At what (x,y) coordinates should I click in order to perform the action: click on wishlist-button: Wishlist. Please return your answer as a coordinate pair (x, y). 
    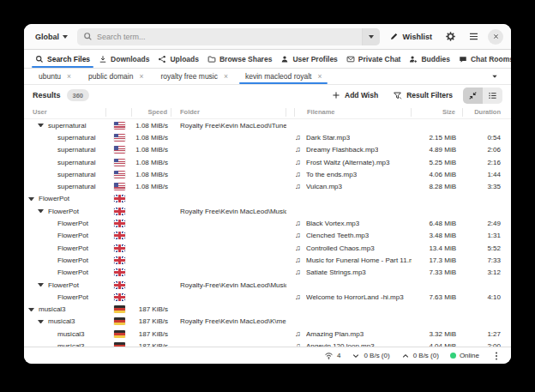
    Looking at the image, I should click on (411, 36).